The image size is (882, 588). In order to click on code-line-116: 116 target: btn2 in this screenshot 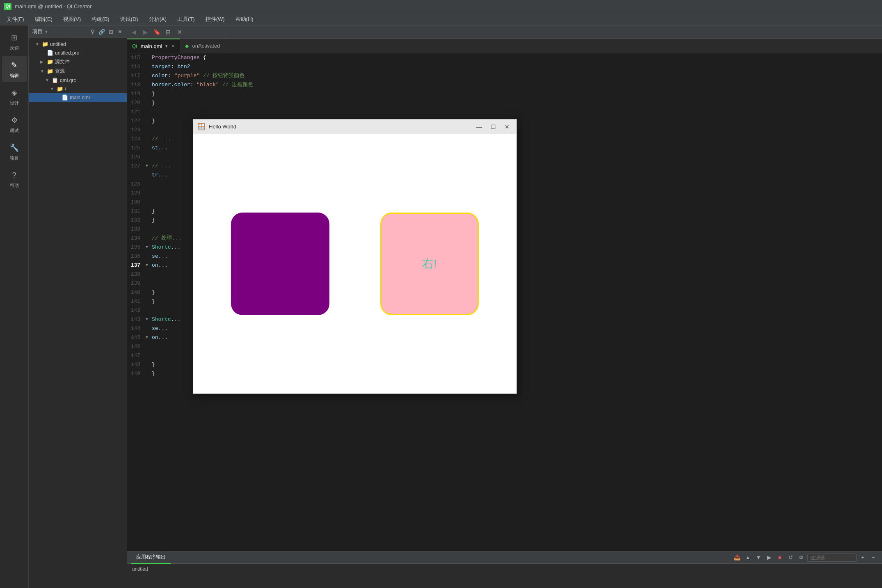, I will do `click(505, 67)`.